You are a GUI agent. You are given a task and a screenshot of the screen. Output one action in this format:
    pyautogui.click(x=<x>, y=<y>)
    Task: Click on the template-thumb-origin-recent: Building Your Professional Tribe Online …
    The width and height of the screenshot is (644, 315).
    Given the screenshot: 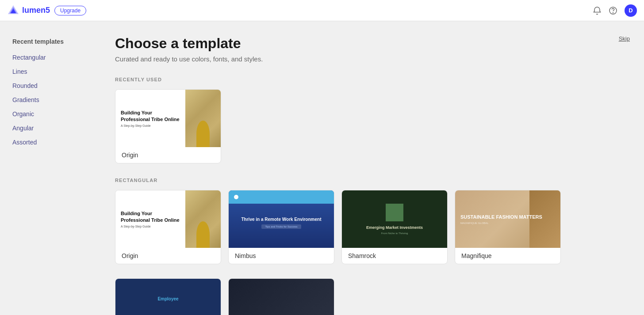 What is the action you would take?
    pyautogui.click(x=168, y=118)
    